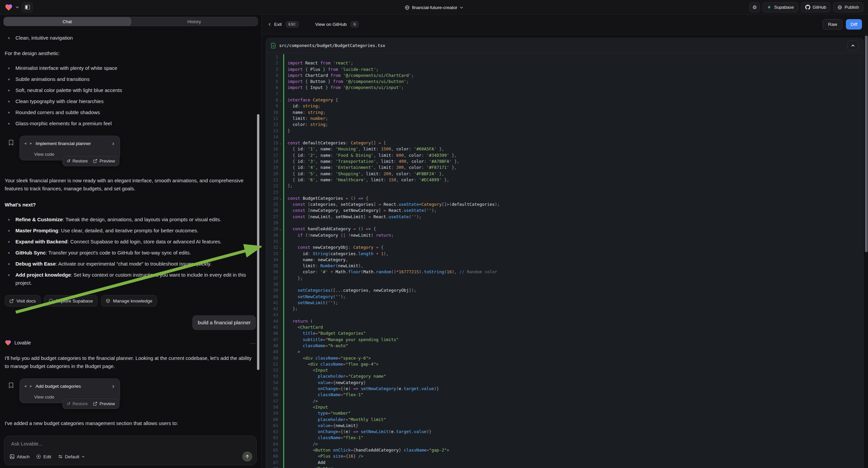 Image resolution: width=868 pixels, height=468 pixels. What do you see at coordinates (130, 395) in the screenshot?
I see `version-block: < > Add budget categories View code ↺ Re…` at bounding box center [130, 395].